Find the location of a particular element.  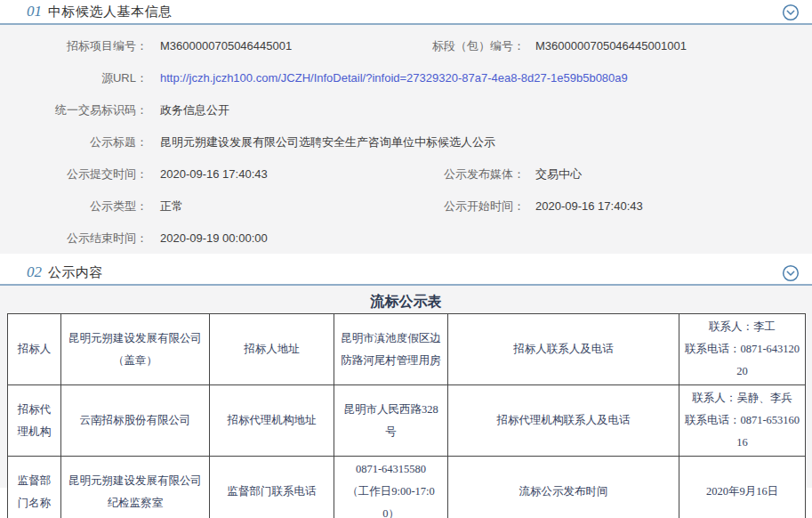

notice-title-value: 昆明元朔建设发展有限公司选聘安全生产咨询单位中标候选人公示 is located at coordinates (327, 142).